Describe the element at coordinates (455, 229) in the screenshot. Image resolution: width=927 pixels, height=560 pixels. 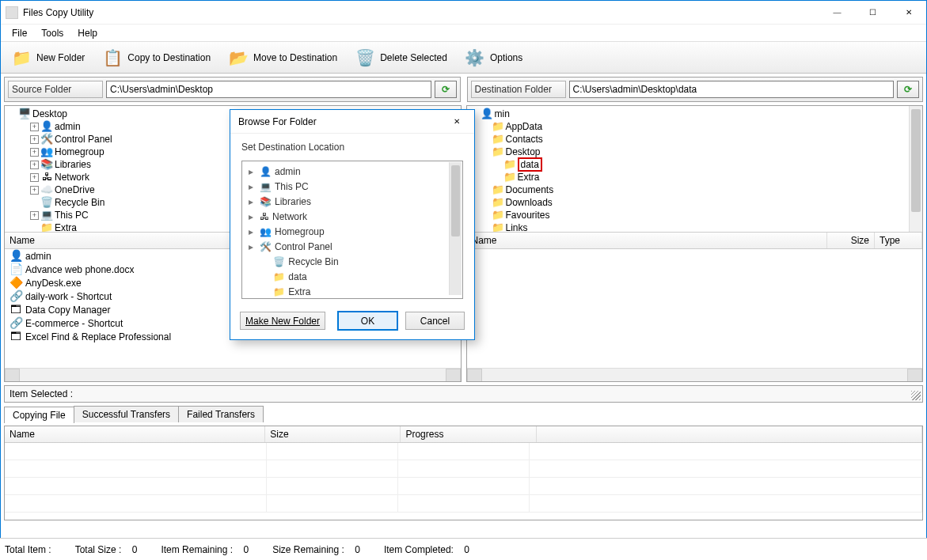
I see `dialog-tree-scrollbar` at that location.